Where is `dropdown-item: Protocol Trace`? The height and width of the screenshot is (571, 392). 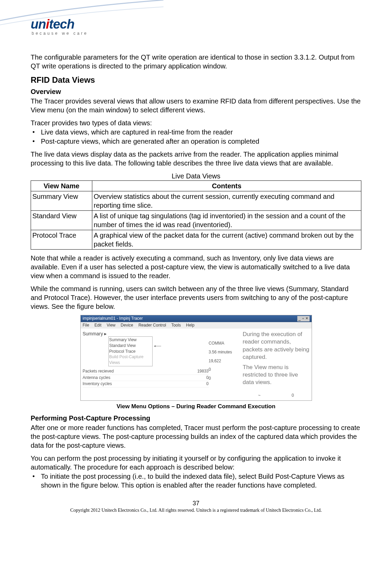
dropdown-item: Protocol Trace is located at coordinates (130, 351).